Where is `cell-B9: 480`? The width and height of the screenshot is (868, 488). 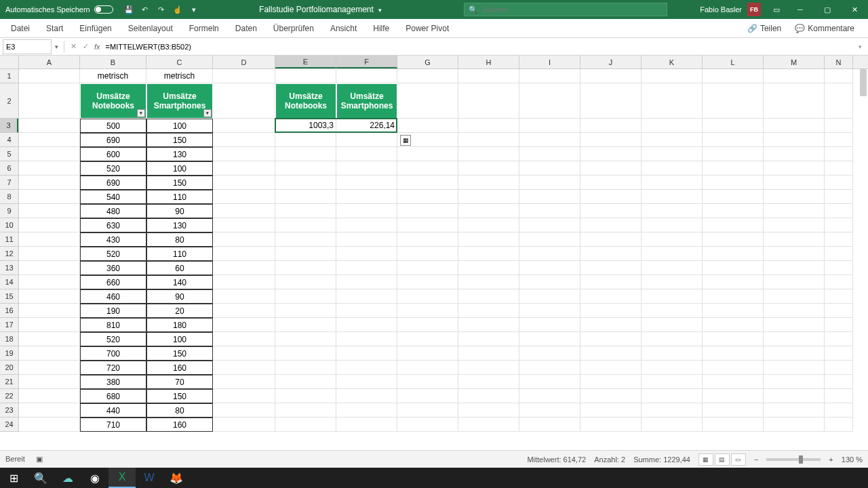
cell-B9: 480 is located at coordinates (113, 211).